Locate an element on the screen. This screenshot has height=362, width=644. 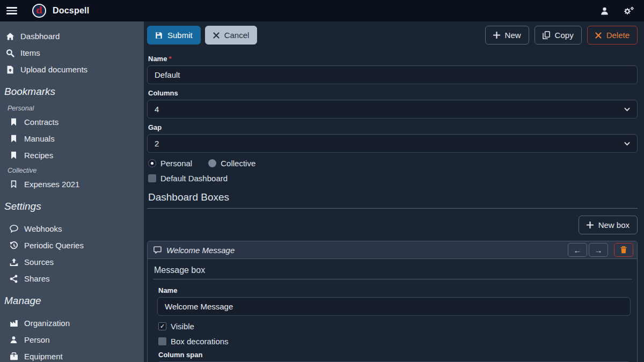
search-icon is located at coordinates (10, 53).